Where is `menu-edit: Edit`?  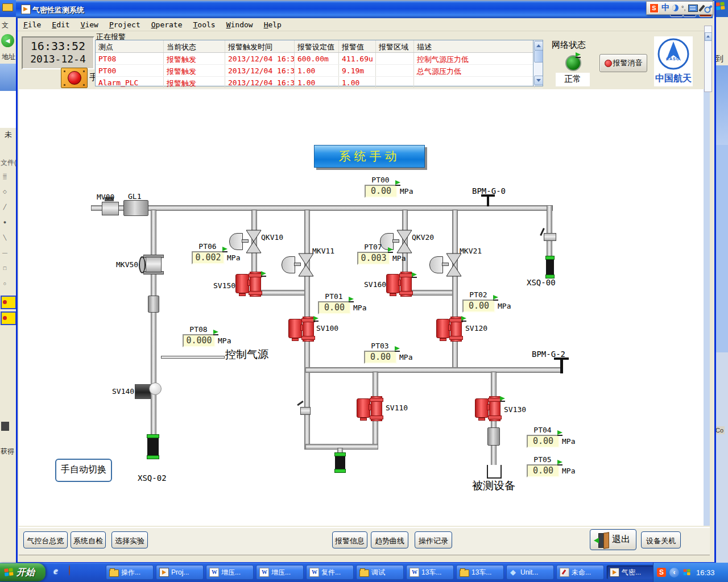 menu-edit: Edit is located at coordinates (60, 25).